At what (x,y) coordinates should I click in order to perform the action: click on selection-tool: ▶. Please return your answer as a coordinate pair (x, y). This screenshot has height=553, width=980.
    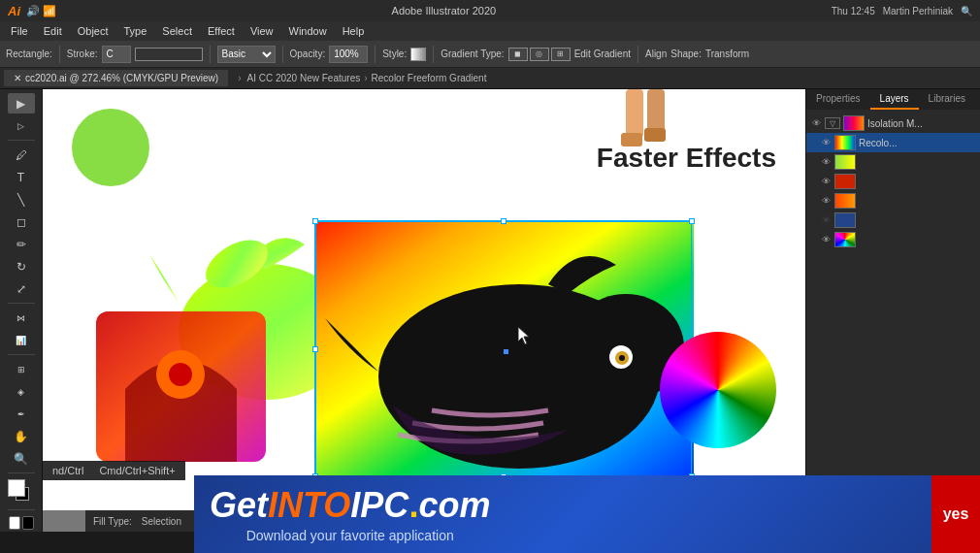
    Looking at the image, I should click on (21, 103).